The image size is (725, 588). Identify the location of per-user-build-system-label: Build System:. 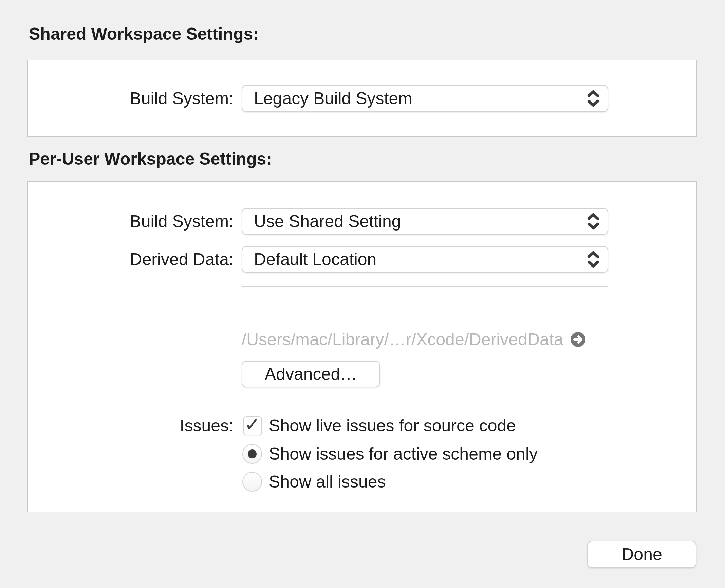
(132, 221).